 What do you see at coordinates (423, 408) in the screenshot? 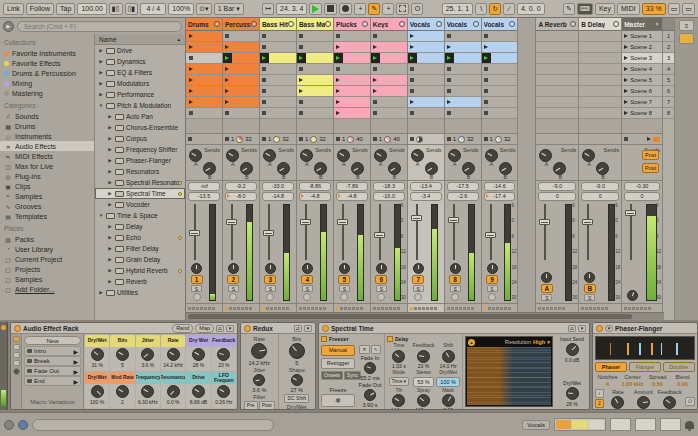
I see `spray-value: 165 ms` at bounding box center [423, 408].